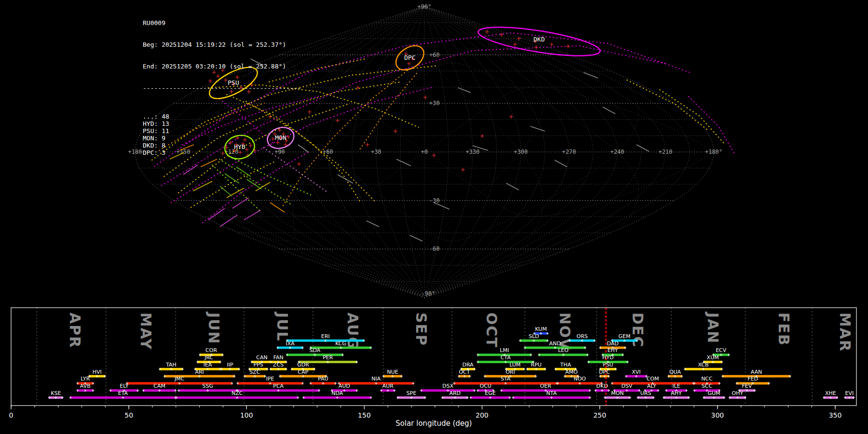 This screenshot has height=434, width=868. What do you see at coordinates (97, 373) in the screenshot?
I see `shower-activity: HVI` at bounding box center [97, 373].